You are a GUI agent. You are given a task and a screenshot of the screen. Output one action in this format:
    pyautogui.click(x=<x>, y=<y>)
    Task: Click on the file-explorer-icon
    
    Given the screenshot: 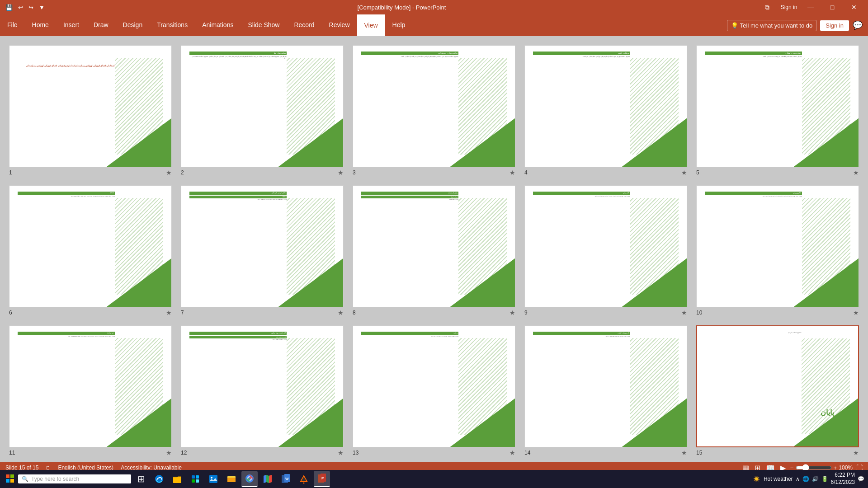 What is the action you would take?
    pyautogui.click(x=177, y=479)
    